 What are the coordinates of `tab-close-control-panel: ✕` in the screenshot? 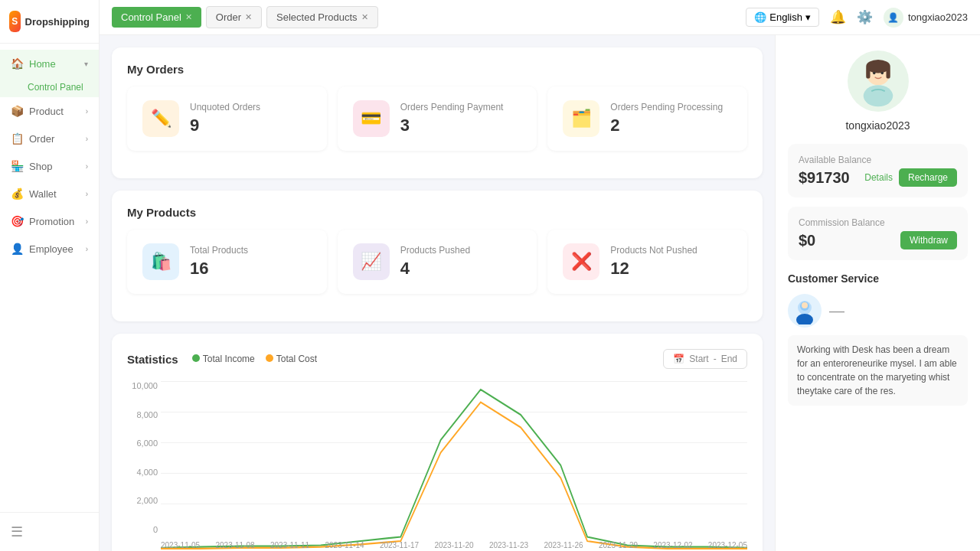 It's located at (188, 17).